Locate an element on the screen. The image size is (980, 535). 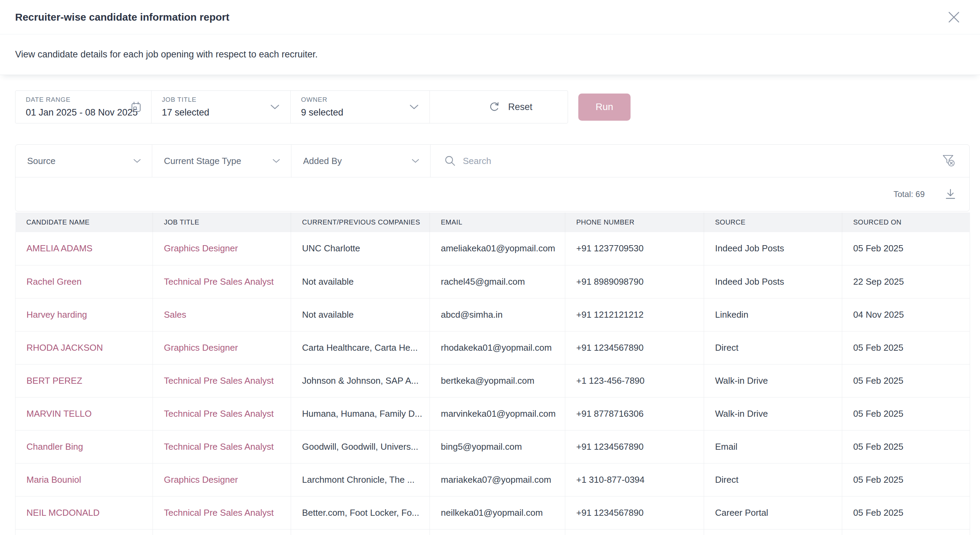
col-job-title: JOB TITLE is located at coordinates (222, 222).